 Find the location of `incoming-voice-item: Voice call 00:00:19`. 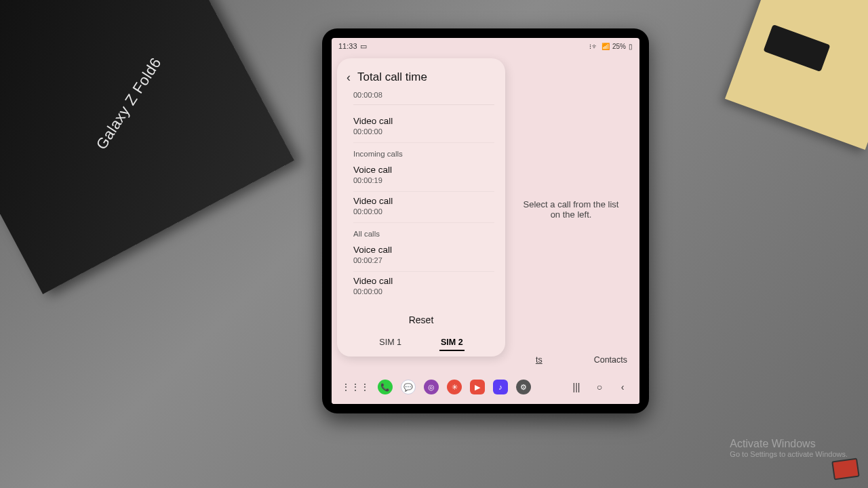

incoming-voice-item: Voice call 00:00:19 is located at coordinates (424, 176).